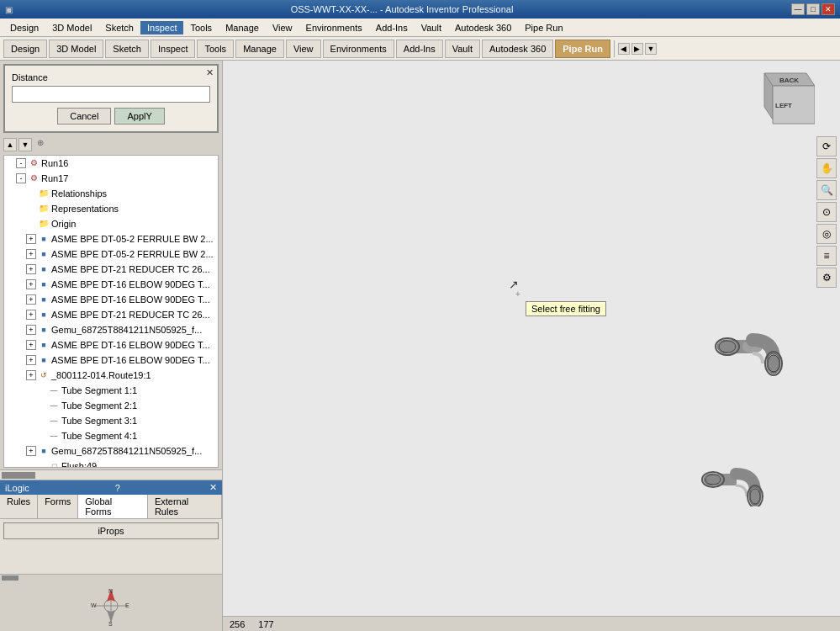 Image resolution: width=840 pixels, height=631 pixels. Describe the element at coordinates (31, 269) in the screenshot. I see `tree-toggle-comp3: +` at that location.